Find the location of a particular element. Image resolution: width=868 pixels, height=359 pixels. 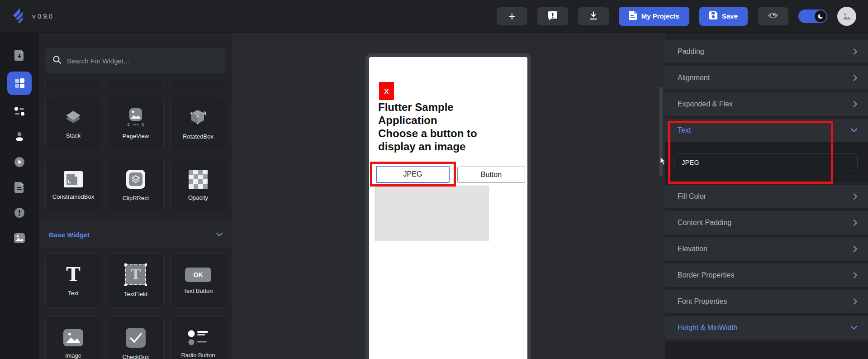

my-projects-label: My Projects is located at coordinates (660, 16).